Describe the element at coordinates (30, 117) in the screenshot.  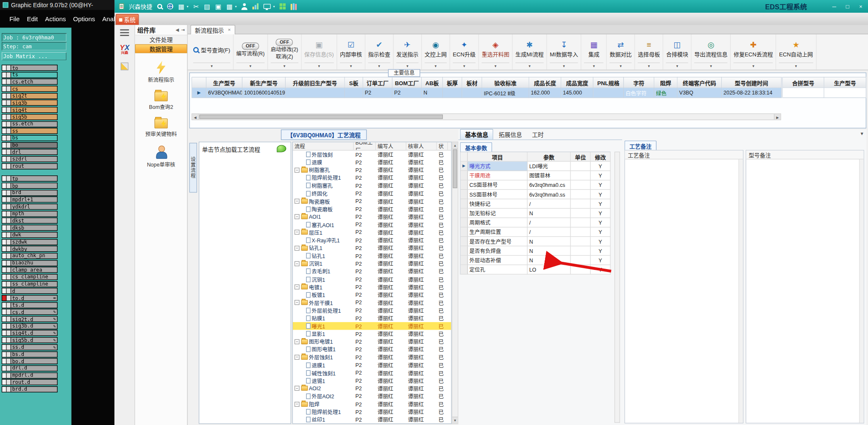
I see `layer-row: sig5b` at that location.